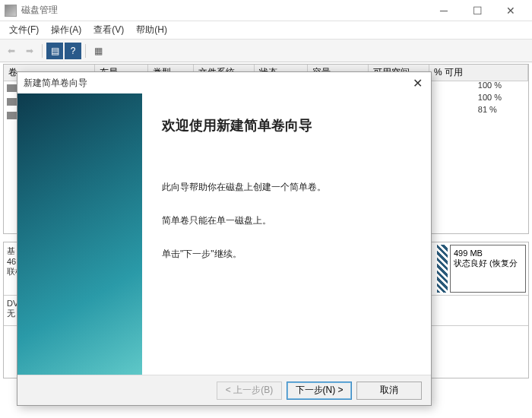 The width and height of the screenshot is (532, 418). I want to click on wizard-title: 新建简单卷向导, so click(217, 84).